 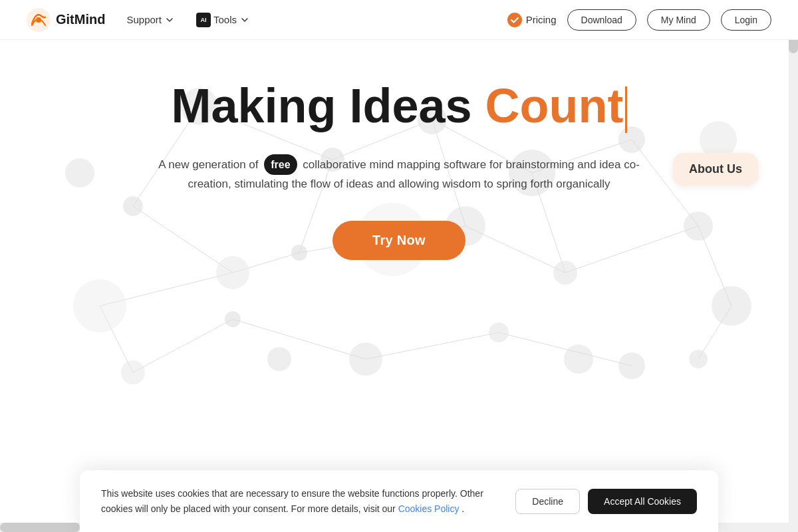 What do you see at coordinates (548, 501) in the screenshot?
I see `decline-button: Decline` at bounding box center [548, 501].